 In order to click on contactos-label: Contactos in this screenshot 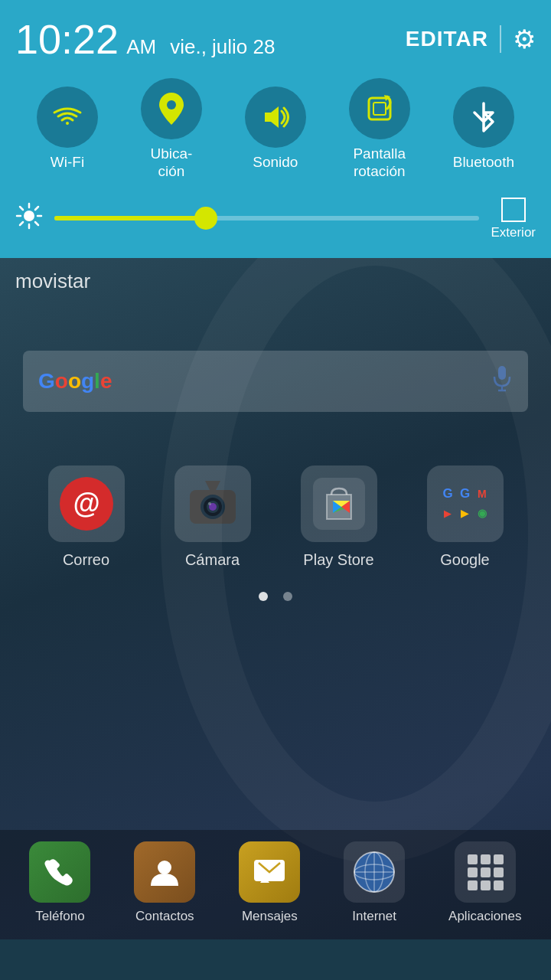, I will do `click(165, 916)`.